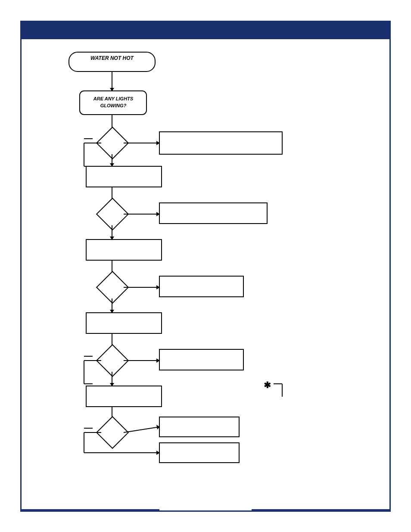  I want to click on start-node-text: WATER NOT HOT, so click(112, 58).